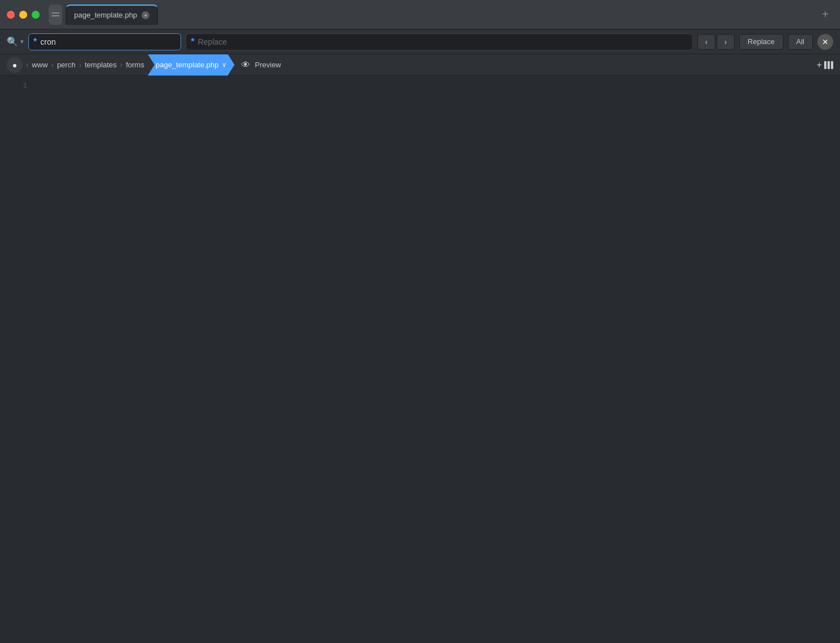  I want to click on line-numbers: 1, so click(17, 359).